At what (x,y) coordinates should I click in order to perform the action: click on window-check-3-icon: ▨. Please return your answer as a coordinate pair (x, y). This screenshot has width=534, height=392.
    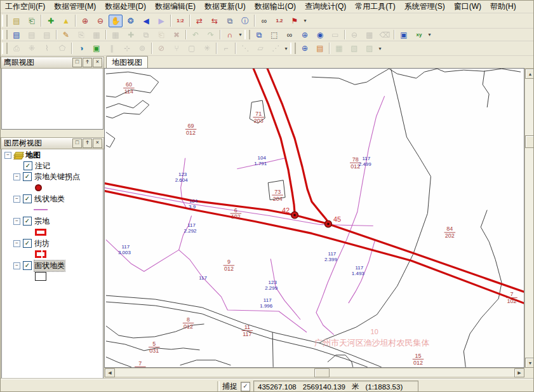
    Looking at the image, I should click on (370, 48).